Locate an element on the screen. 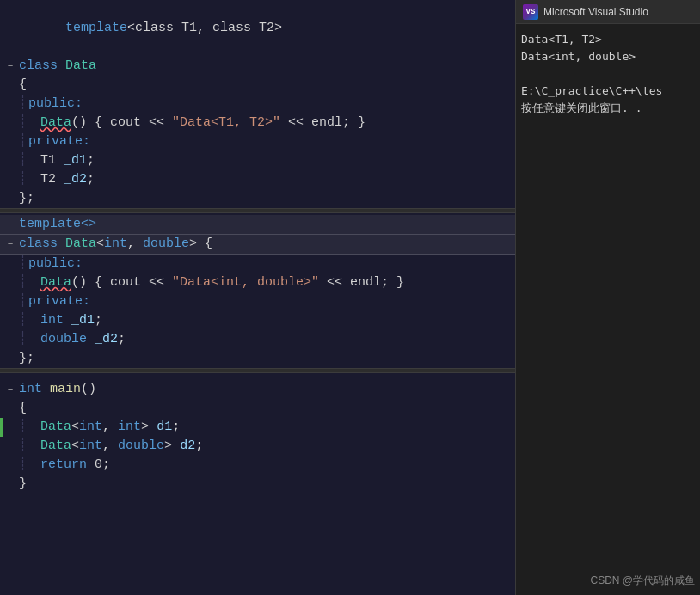 This screenshot has width=700, height=595. code-line: ┊return 0; is located at coordinates (258, 465).